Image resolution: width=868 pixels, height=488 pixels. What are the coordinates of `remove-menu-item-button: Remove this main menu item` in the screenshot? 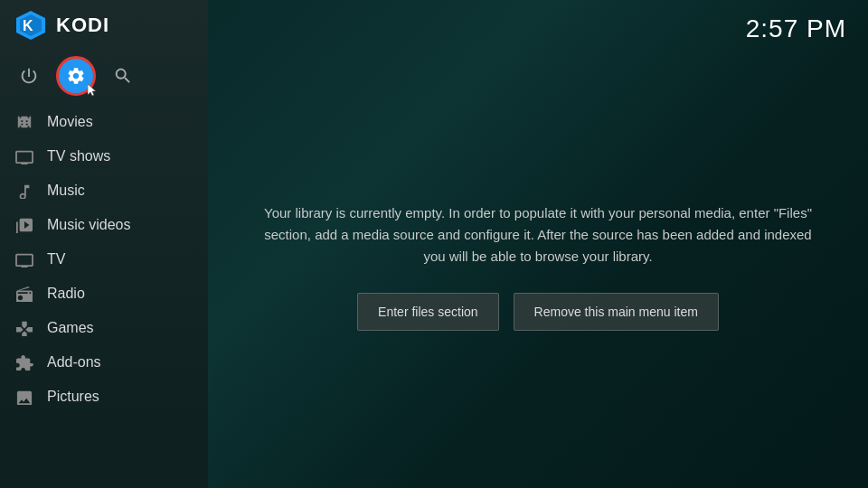 It's located at (617, 312).